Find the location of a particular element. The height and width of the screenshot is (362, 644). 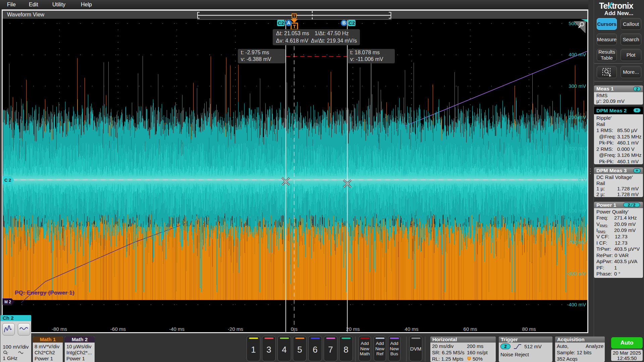

svg-text: 0 V is located at coordinates (582, 180).